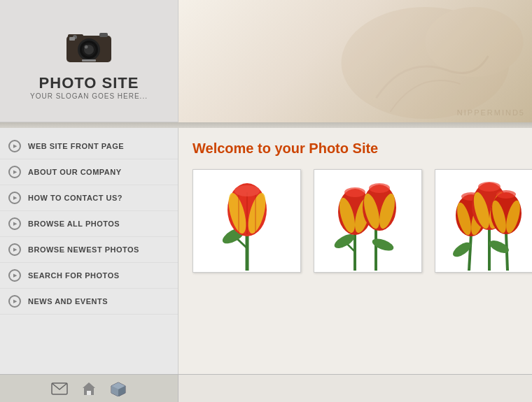 Image resolution: width=532 pixels, height=402 pixels. I want to click on welcome-heading: Welcome to your Photo Site, so click(356, 148).